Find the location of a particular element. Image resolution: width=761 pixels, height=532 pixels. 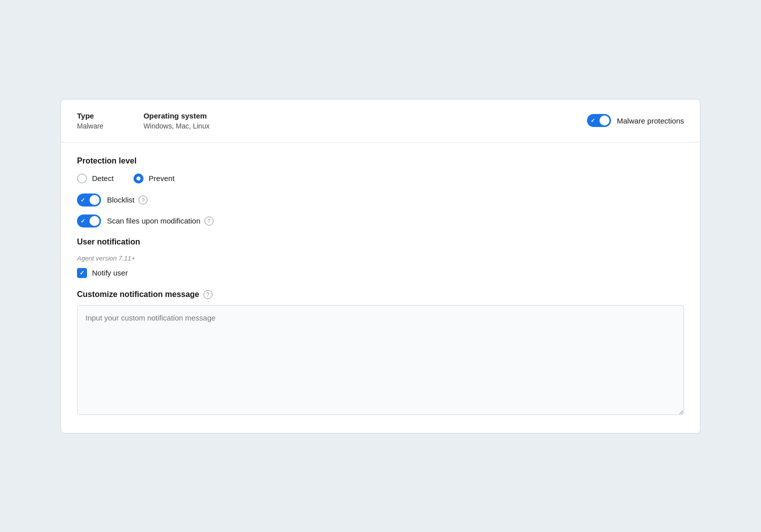

radio-group: Detect Prevent is located at coordinates (380, 178).